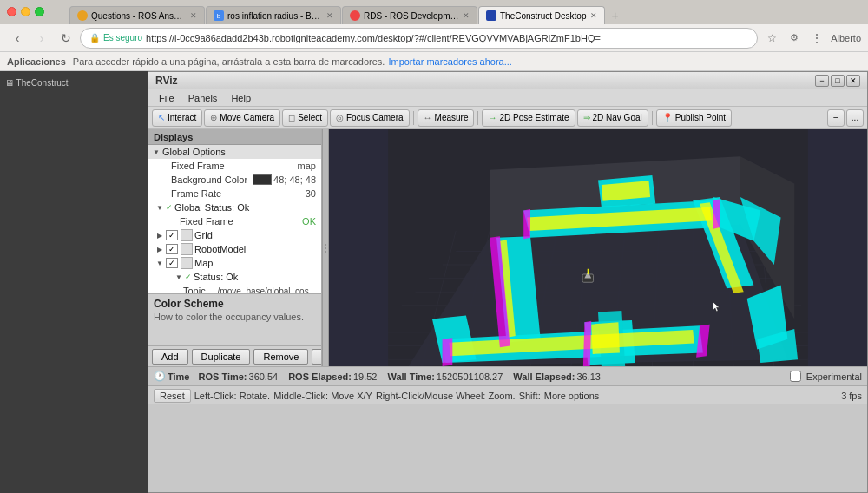 The image size is (868, 493). Describe the element at coordinates (543, 377) in the screenshot. I see `wall-elapsed-label: Wall Elapsed:` at that location.